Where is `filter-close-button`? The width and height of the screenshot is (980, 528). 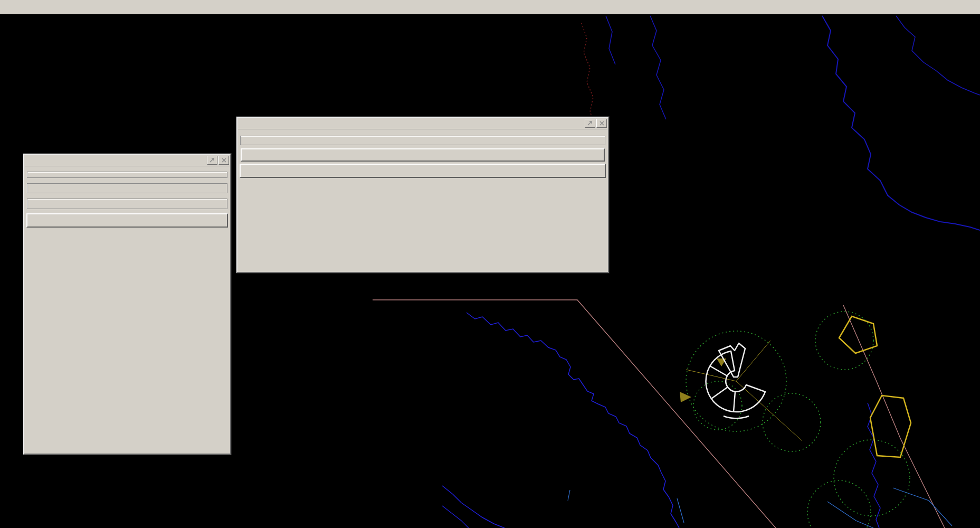
filter-close-button is located at coordinates (127, 221).